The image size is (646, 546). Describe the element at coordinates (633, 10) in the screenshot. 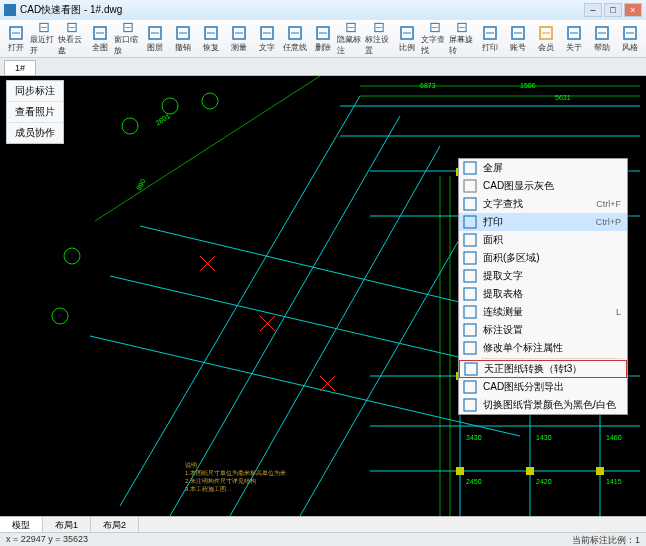

I see `close-button: ×` at that location.